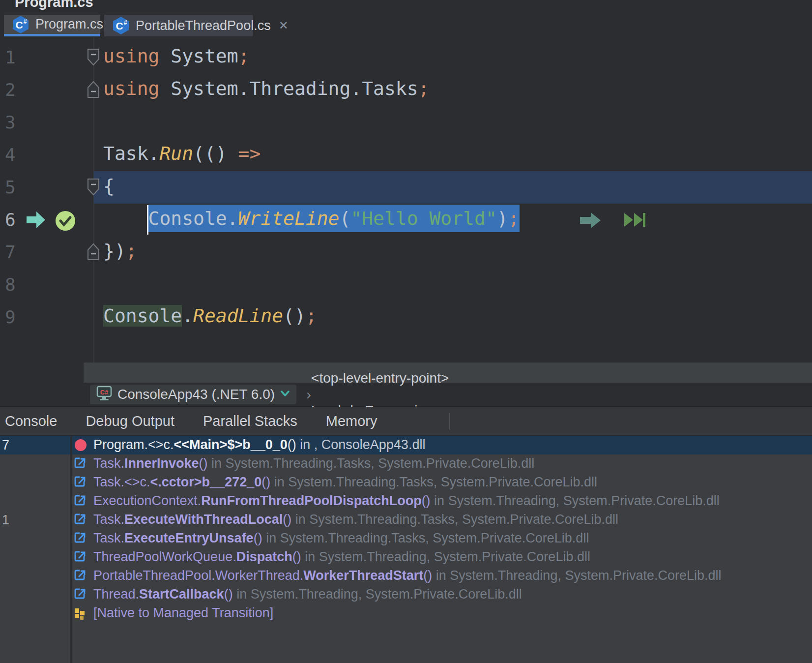 Image resolution: width=812 pixels, height=663 pixels. I want to click on tool-tab-label: Parallel Stacks, so click(250, 421).